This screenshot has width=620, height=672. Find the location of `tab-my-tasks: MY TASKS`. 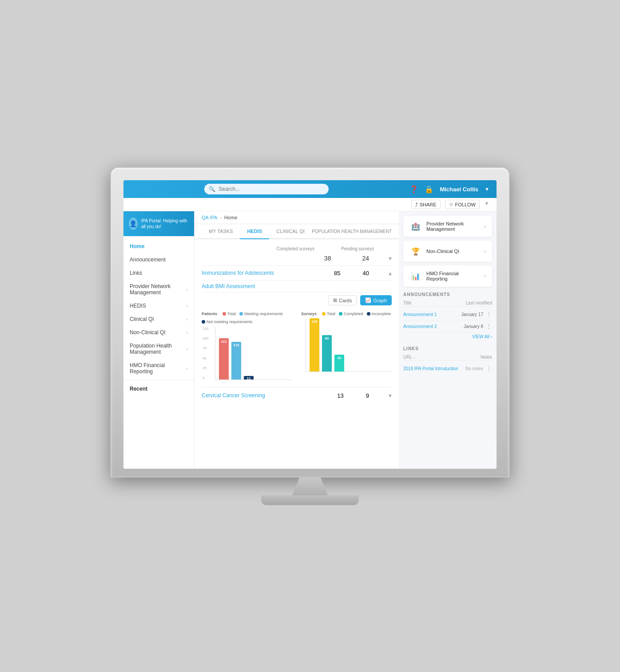

tab-my-tasks: MY TASKS is located at coordinates (221, 232).